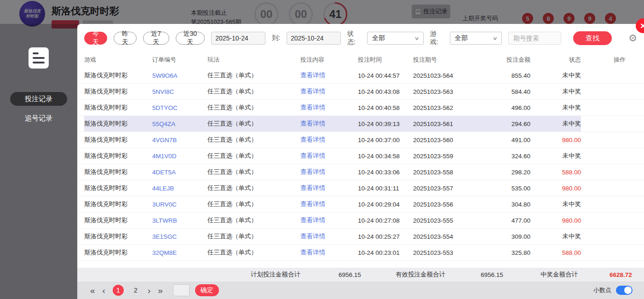  I want to click on cell-bet-time: 10-24 00:29:04, so click(385, 204).